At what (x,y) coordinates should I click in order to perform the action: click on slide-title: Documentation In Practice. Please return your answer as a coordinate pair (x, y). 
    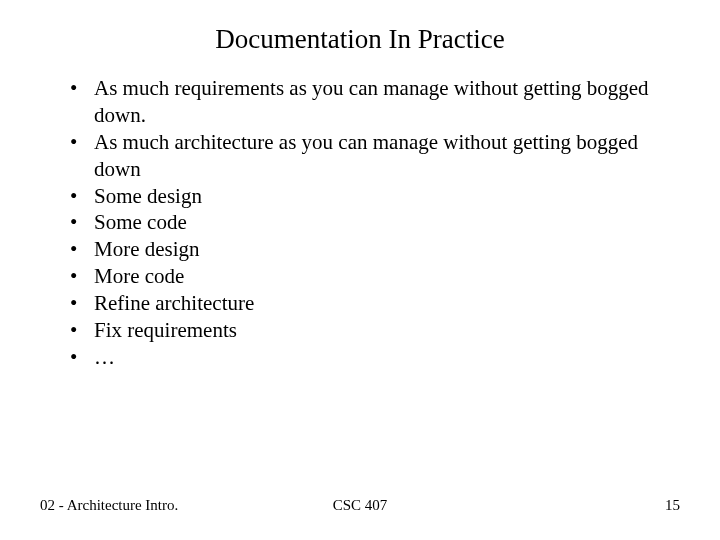
    Looking at the image, I should click on (360, 28).